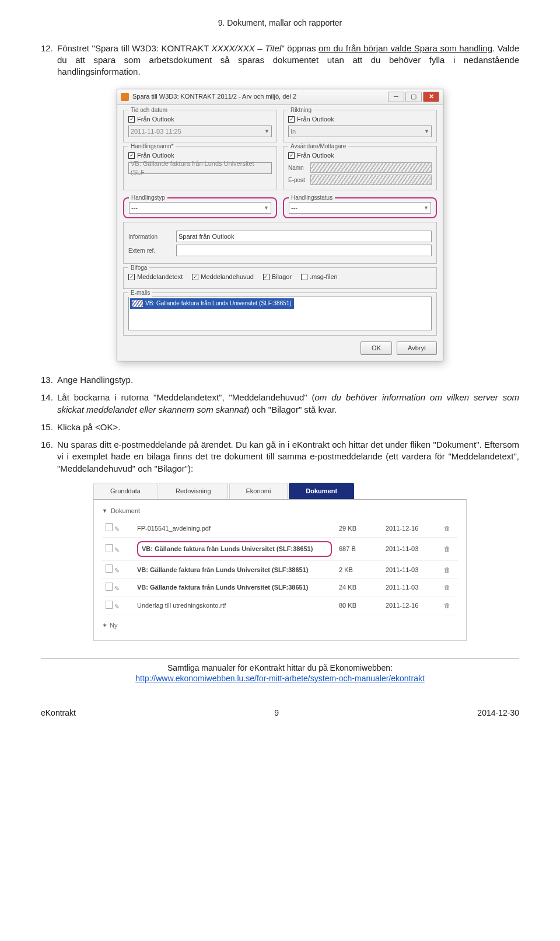  I want to click on checkbox-bilagor: ✓Bilagor, so click(278, 277).